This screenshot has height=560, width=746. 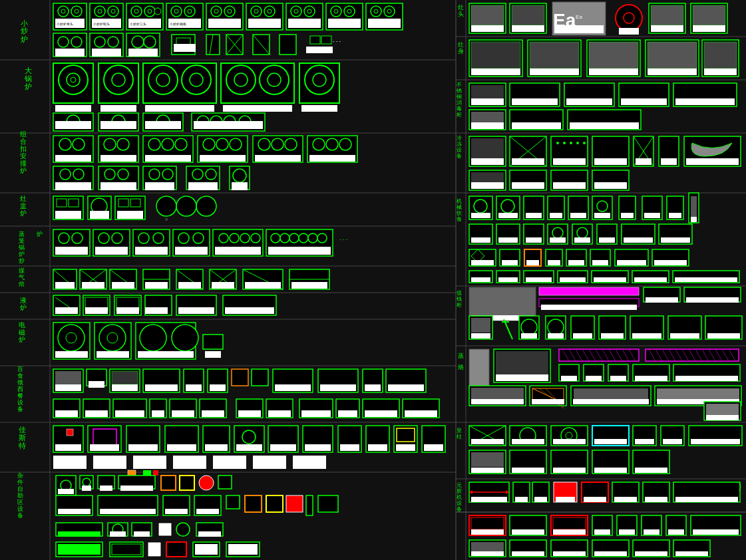 I want to click on svg-text: 区, so click(x=20, y=502).